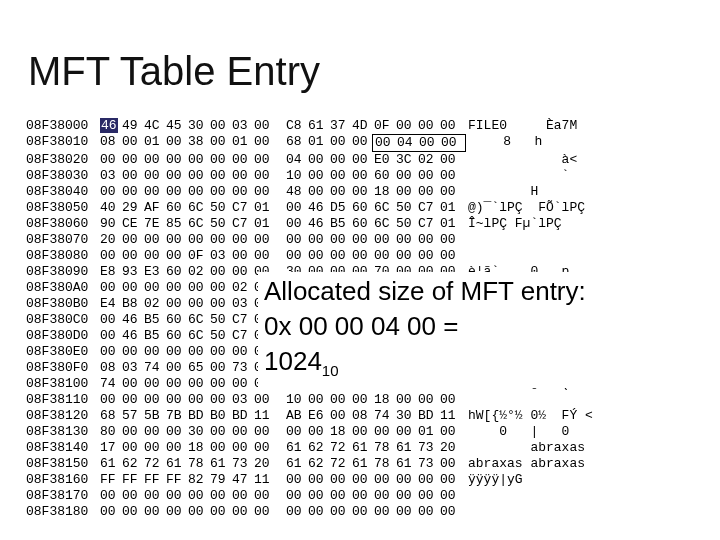 The image size is (720, 540). Describe the element at coordinates (522, 160) in the screenshot. I see `hex-ascii: à<` at that location.